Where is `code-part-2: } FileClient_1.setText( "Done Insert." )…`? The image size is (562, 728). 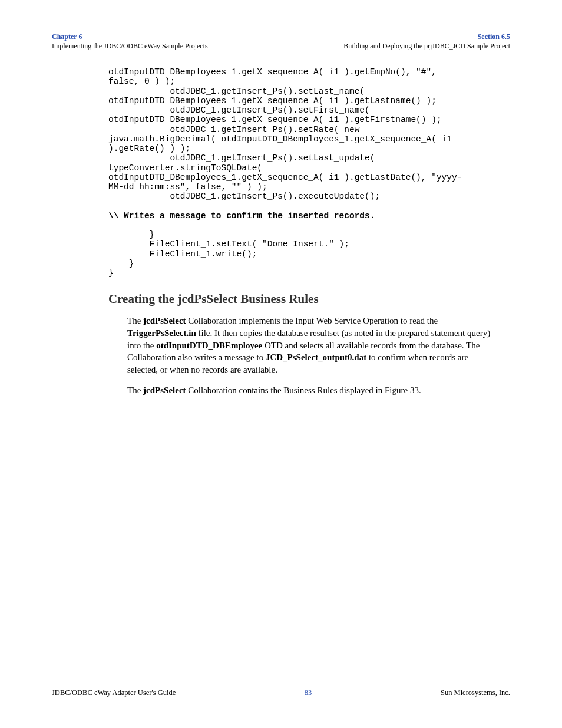 code-part-2: } FileClient_1.setText( "Done Insert." )… is located at coordinates (229, 253).